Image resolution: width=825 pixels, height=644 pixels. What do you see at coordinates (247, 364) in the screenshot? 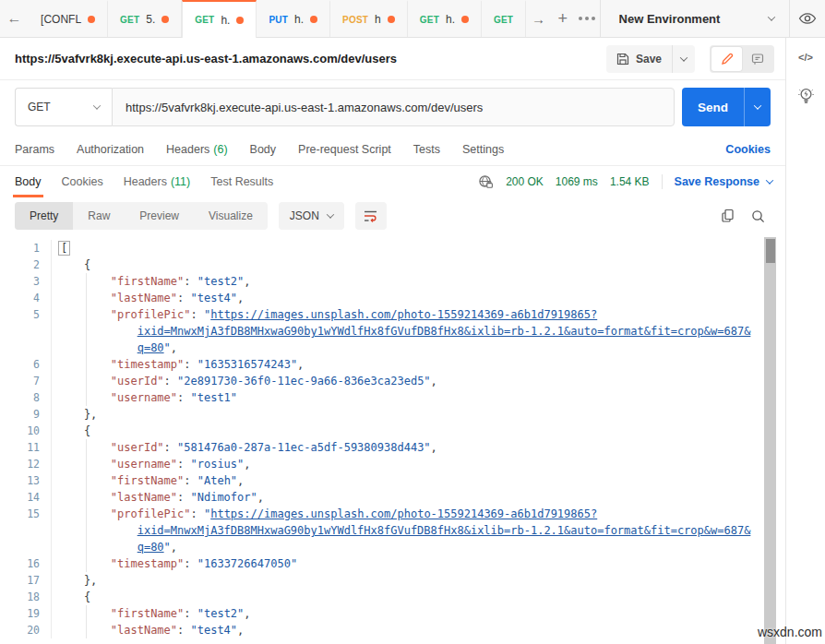
I see `code-token-str: "1635316574243"` at bounding box center [247, 364].